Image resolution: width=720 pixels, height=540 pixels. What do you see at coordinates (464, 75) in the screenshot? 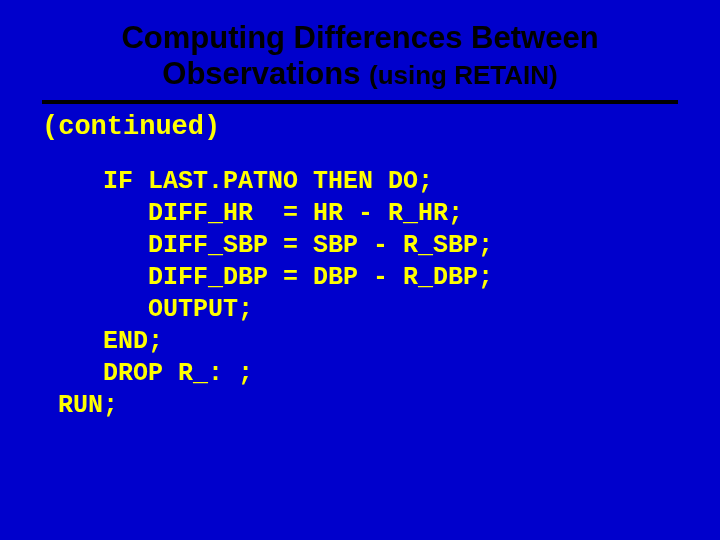
I see `title-line-2-paren: (using RETAIN)` at bounding box center [464, 75].